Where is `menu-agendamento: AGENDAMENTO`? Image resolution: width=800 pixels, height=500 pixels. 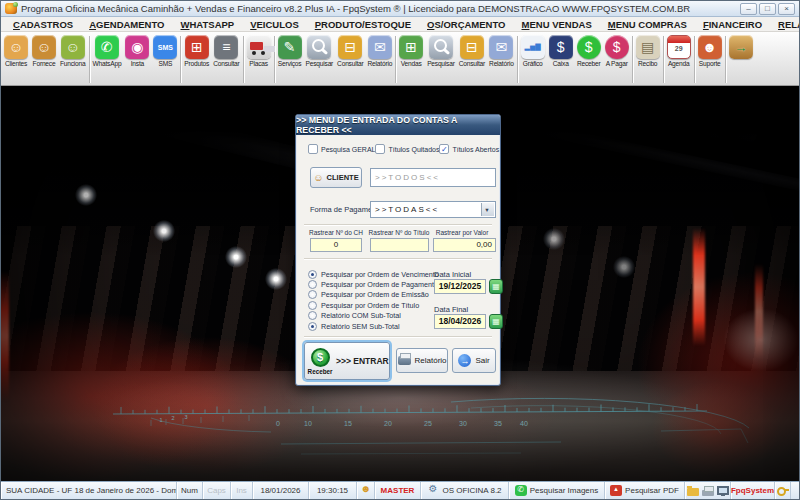 menu-agendamento: AGENDAMENTO is located at coordinates (126, 24).